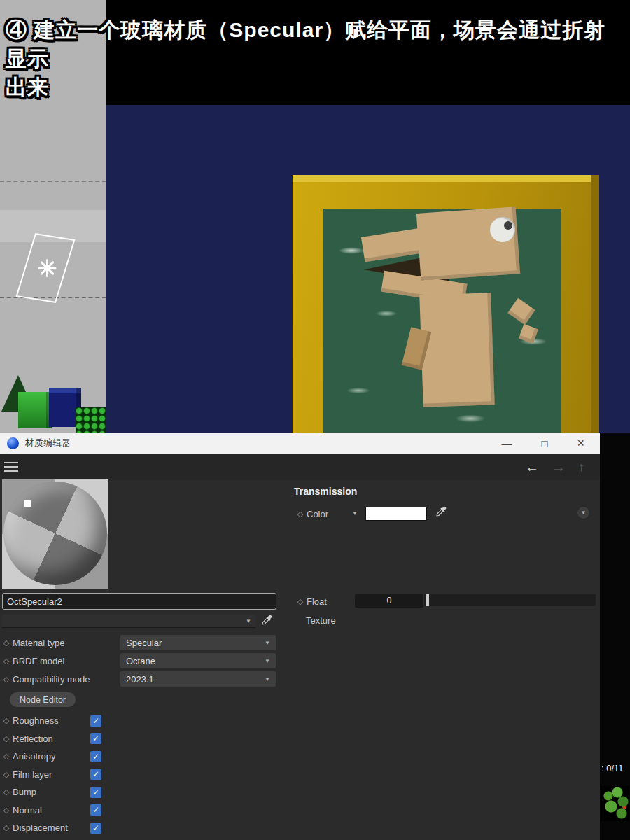  What do you see at coordinates (140, 679) in the screenshot?
I see `compatibility-mode-row: ◇ Compatibility mode 2023.1 ▼` at bounding box center [140, 679].